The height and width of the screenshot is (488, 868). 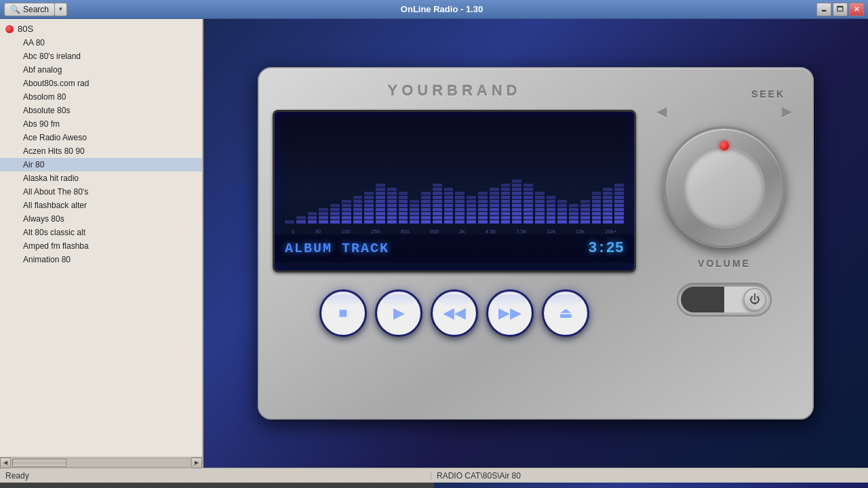 What do you see at coordinates (56, 246) in the screenshot?
I see `station-name: Amped fm flashba` at bounding box center [56, 246].